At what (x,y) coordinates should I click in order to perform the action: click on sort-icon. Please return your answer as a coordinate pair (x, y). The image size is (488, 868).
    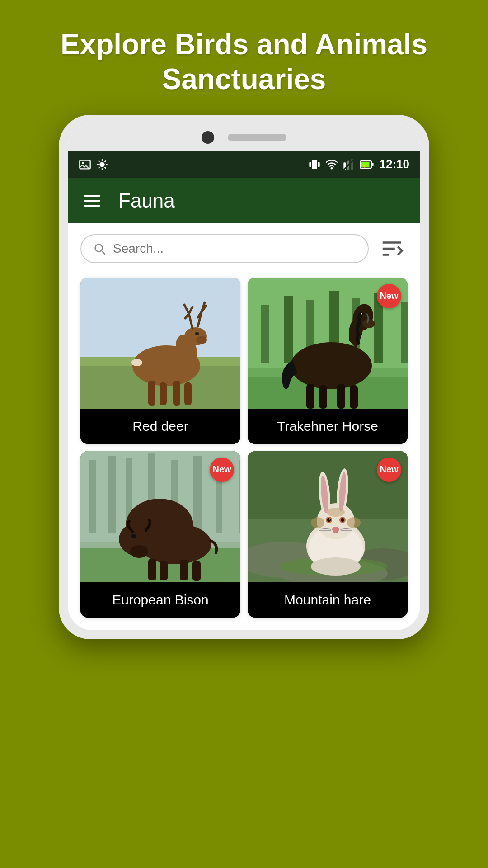
    Looking at the image, I should click on (392, 249).